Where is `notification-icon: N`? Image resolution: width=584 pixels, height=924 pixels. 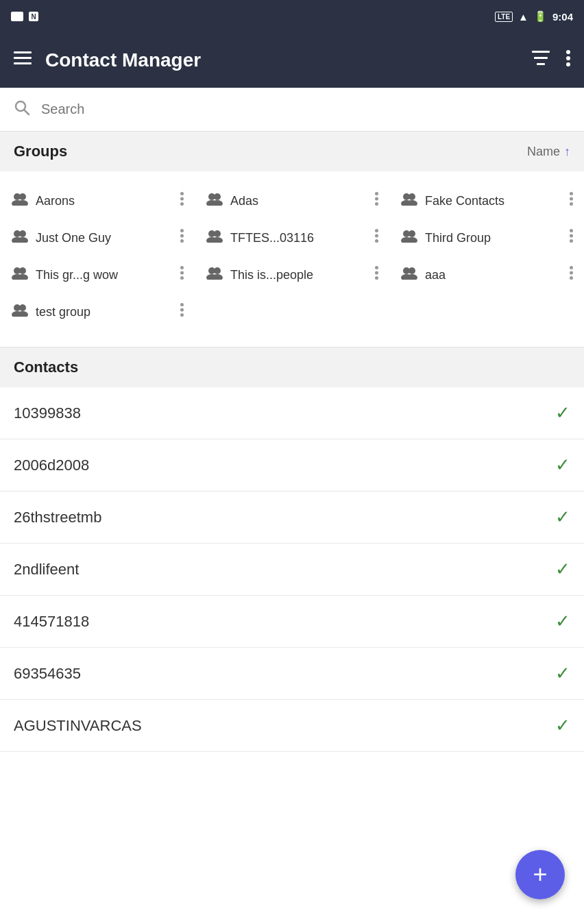
notification-icon: N is located at coordinates (34, 16).